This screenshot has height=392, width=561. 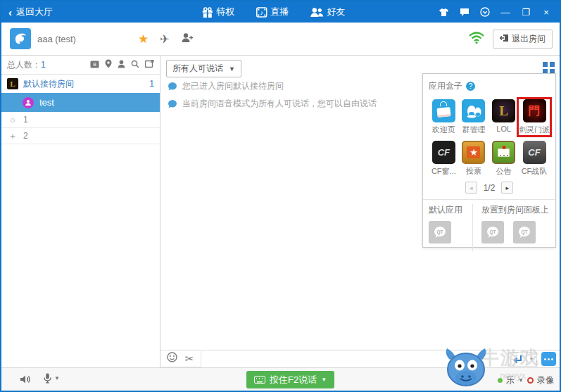 I want to click on welcome-app-icon, so click(x=443, y=111).